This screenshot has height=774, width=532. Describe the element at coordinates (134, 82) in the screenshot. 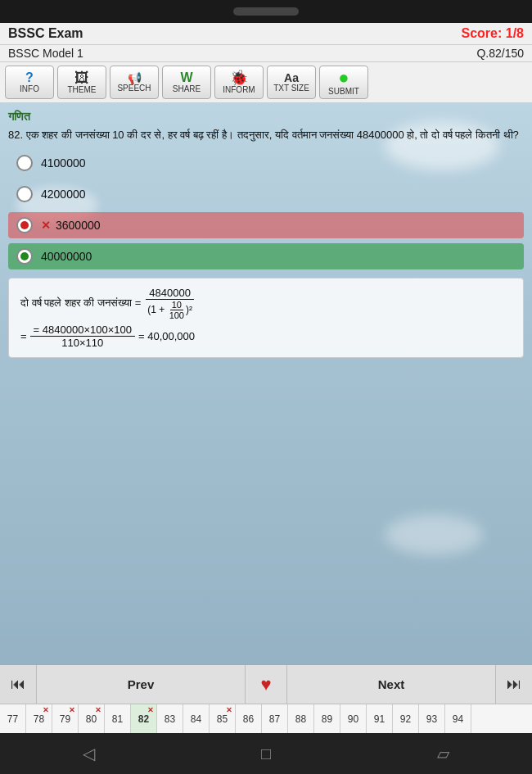

I see `speech-button: 📢 SPEECH` at that location.